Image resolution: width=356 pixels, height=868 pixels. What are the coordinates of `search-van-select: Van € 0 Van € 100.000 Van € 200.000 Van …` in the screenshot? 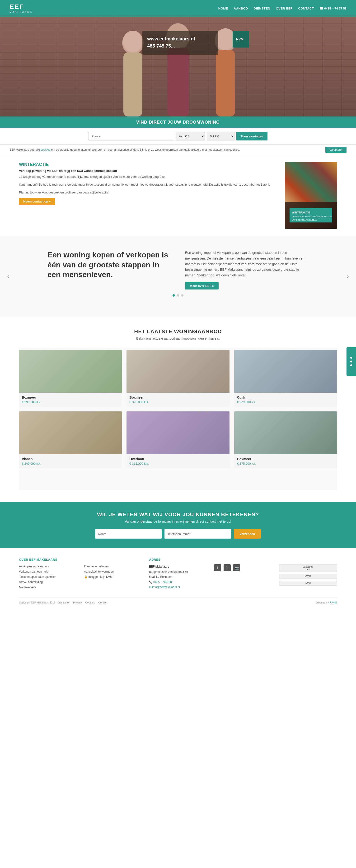 It's located at (190, 136).